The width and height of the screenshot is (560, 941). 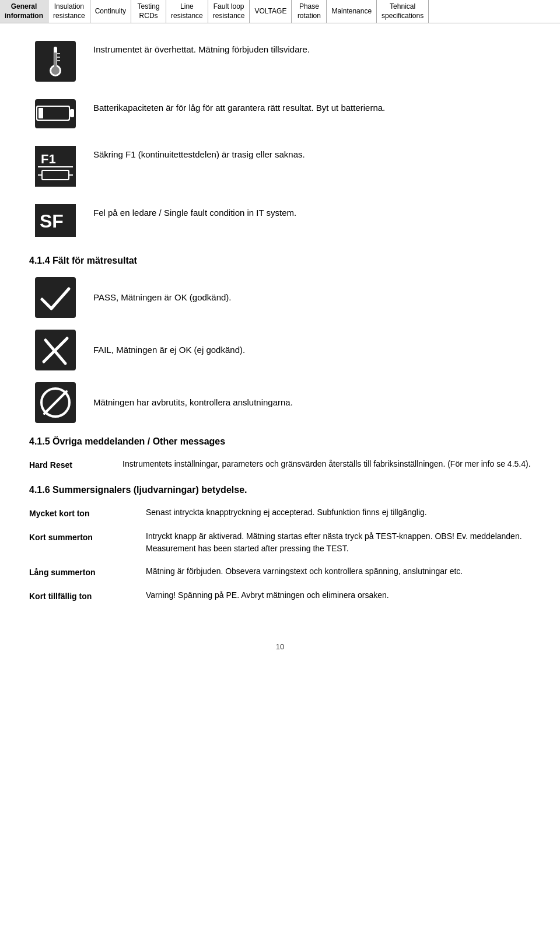 What do you see at coordinates (88, 513) in the screenshot?
I see `very-short-tone-label: Mycket kort ton` at bounding box center [88, 513].